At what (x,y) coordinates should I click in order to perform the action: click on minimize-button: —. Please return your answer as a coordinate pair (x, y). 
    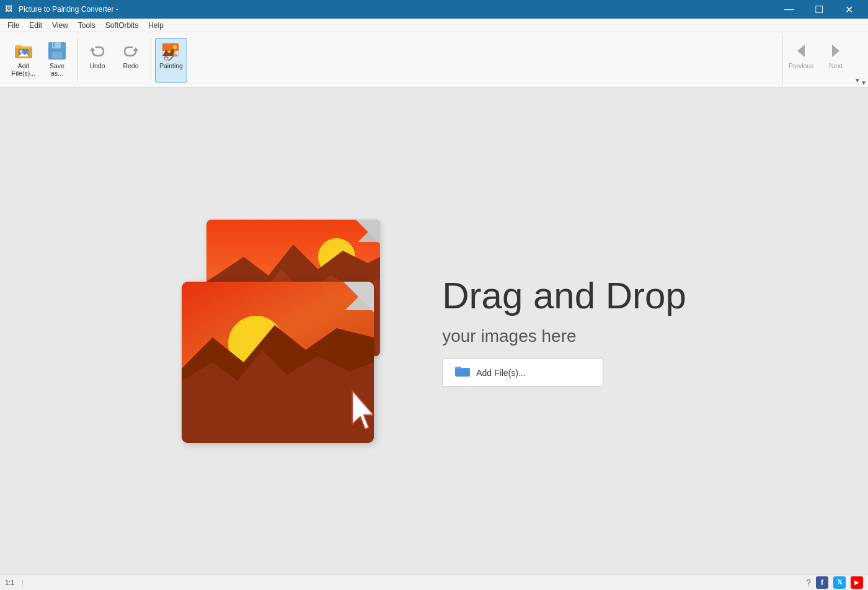
    Looking at the image, I should click on (789, 9).